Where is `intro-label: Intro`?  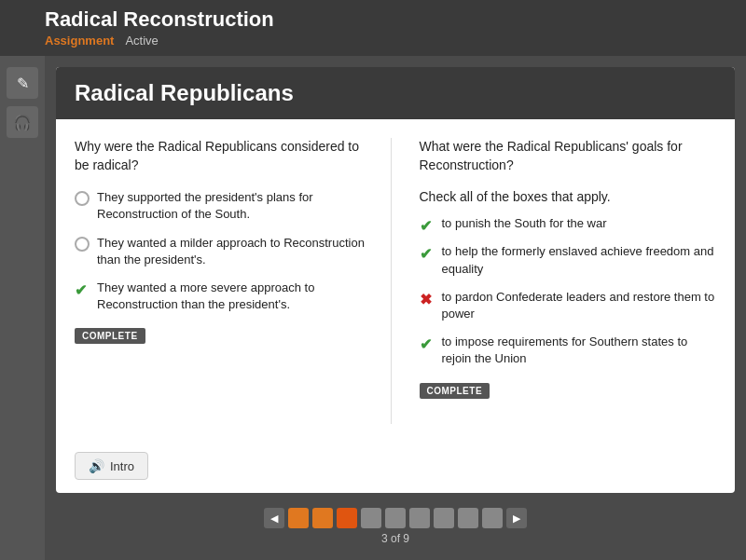
intro-label: Intro is located at coordinates (122, 466).